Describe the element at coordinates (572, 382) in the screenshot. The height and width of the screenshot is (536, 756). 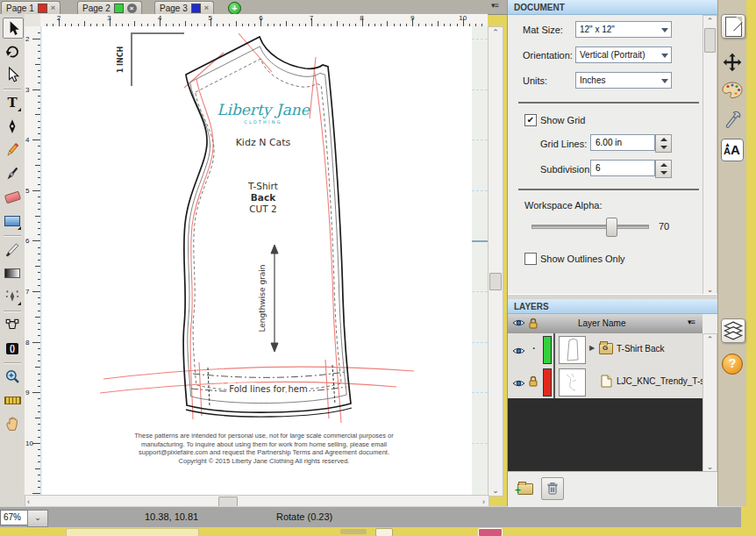
I see `layer-thumbnail` at that location.